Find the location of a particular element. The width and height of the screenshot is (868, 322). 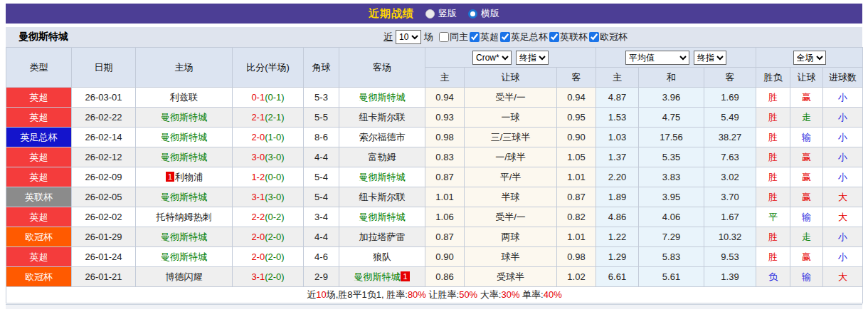

away-team: 富勒姆 is located at coordinates (383, 157).